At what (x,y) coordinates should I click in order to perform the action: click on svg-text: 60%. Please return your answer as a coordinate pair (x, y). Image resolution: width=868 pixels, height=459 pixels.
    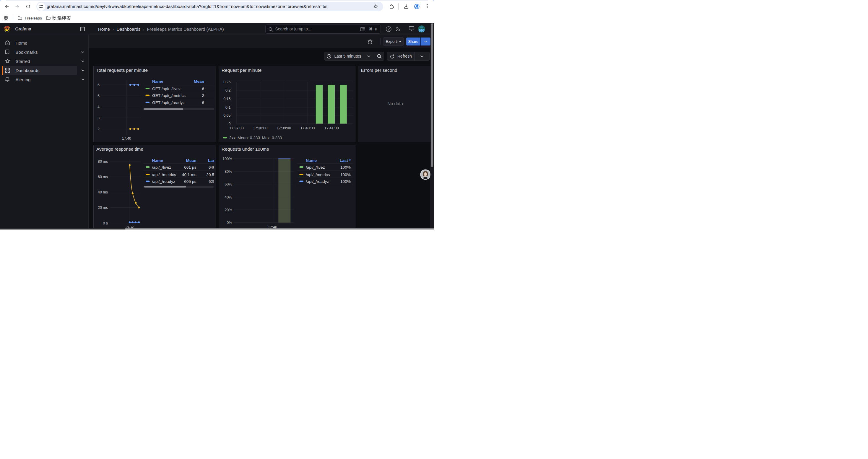
    Looking at the image, I should click on (228, 185).